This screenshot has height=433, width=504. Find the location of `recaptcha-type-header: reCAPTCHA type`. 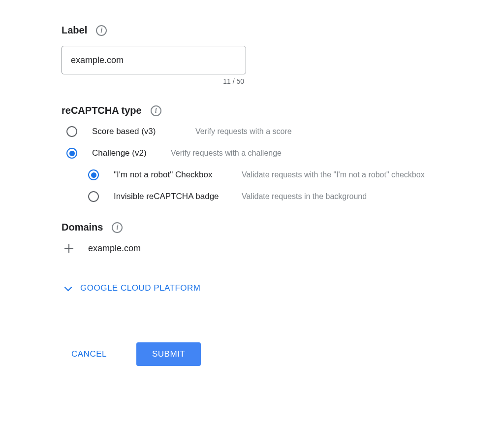

recaptcha-type-header: reCAPTCHA type is located at coordinates (283, 110).